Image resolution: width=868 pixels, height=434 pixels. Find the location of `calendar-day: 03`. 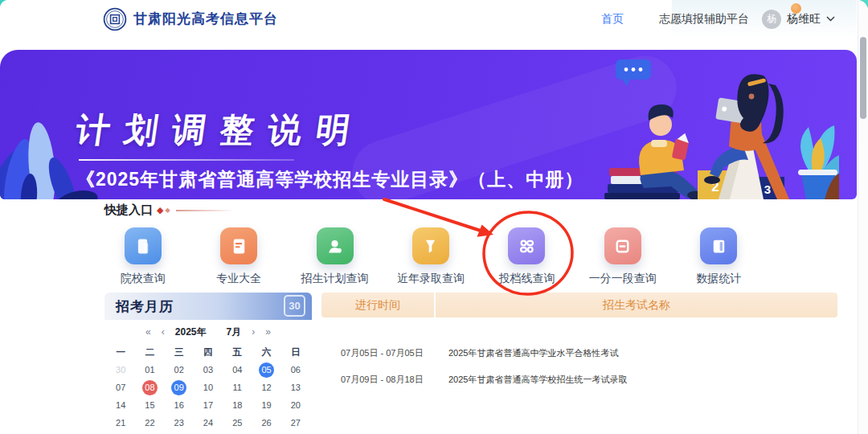

calendar-day: 03 is located at coordinates (208, 370).